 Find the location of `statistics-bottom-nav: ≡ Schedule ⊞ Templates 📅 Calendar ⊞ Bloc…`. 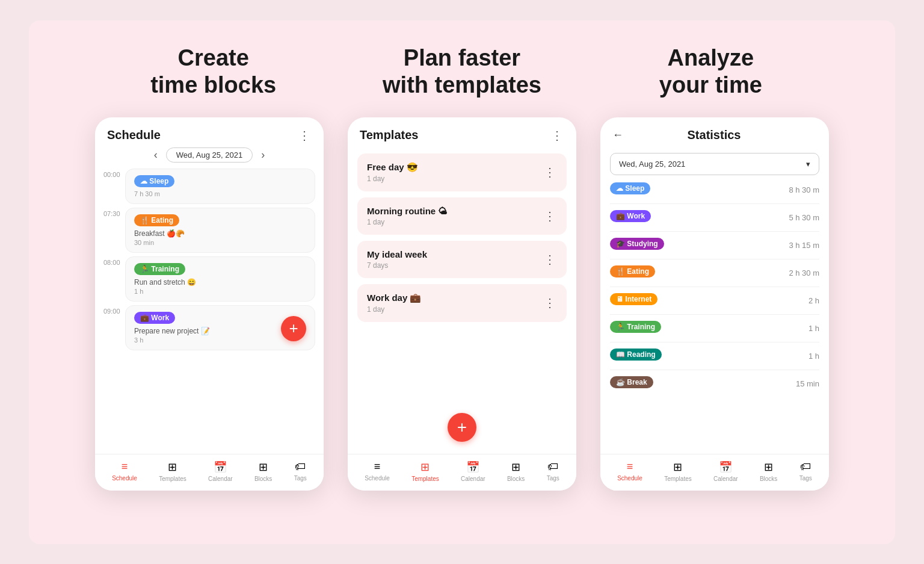

statistics-bottom-nav: ≡ Schedule ⊞ Templates 📅 Calendar ⊞ Bloc… is located at coordinates (715, 472).